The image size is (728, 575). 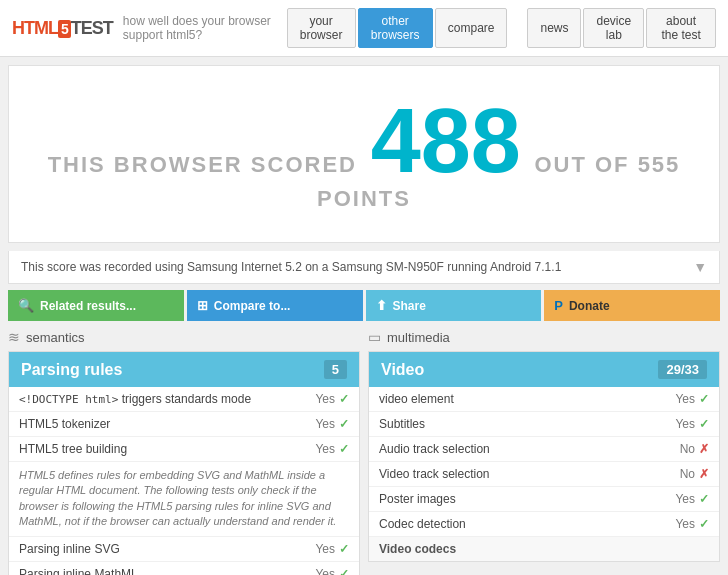 I want to click on nav-btn-device-lab: device lab, so click(x=614, y=28).